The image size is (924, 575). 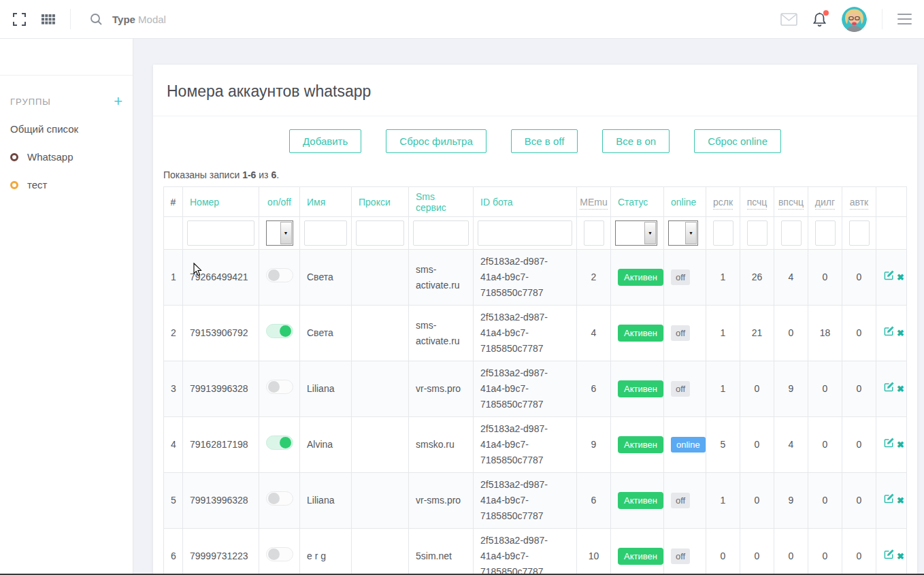 What do you see at coordinates (891, 202) in the screenshot?
I see `col-header-actions` at bounding box center [891, 202].